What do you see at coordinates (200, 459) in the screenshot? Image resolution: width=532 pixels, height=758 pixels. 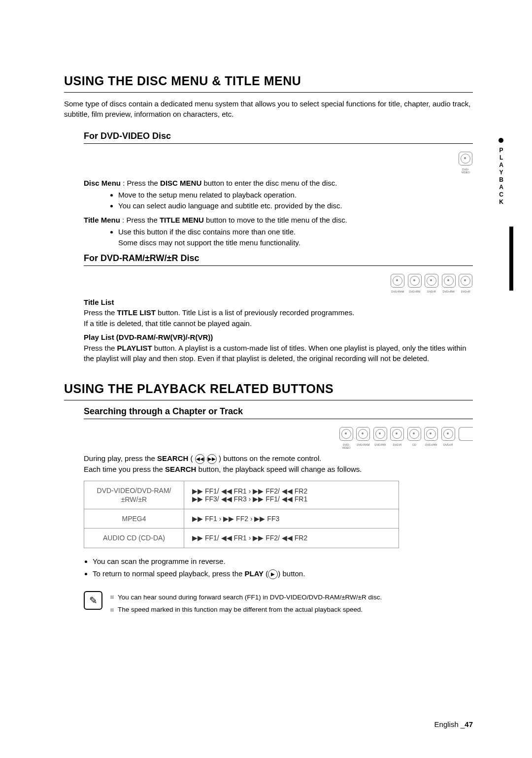 I see `rewind-icon: ◀◀` at bounding box center [200, 459].